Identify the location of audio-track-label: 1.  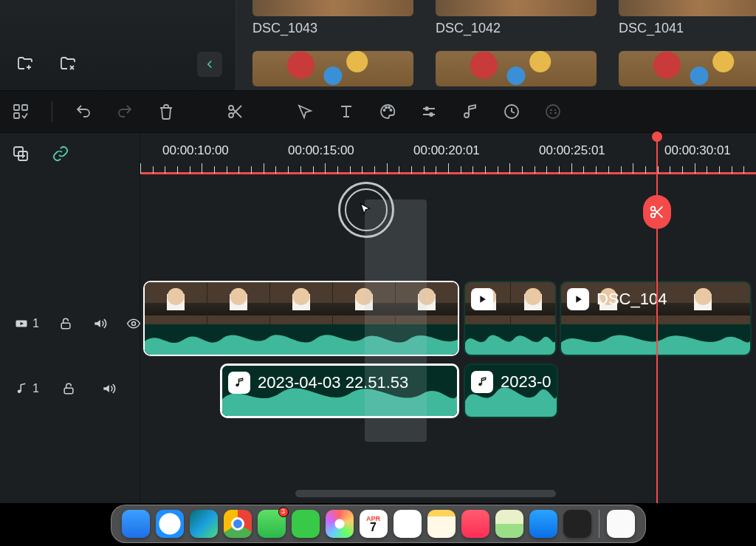
(27, 389).